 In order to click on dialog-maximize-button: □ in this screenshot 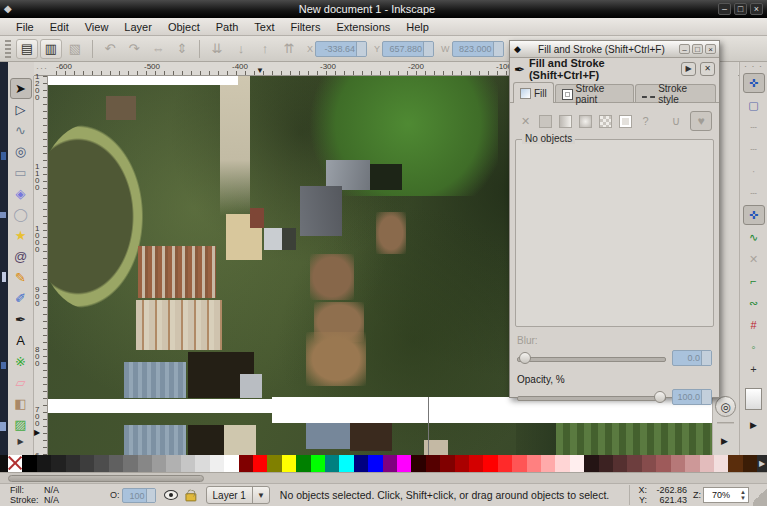, I will do `click(698, 49)`.